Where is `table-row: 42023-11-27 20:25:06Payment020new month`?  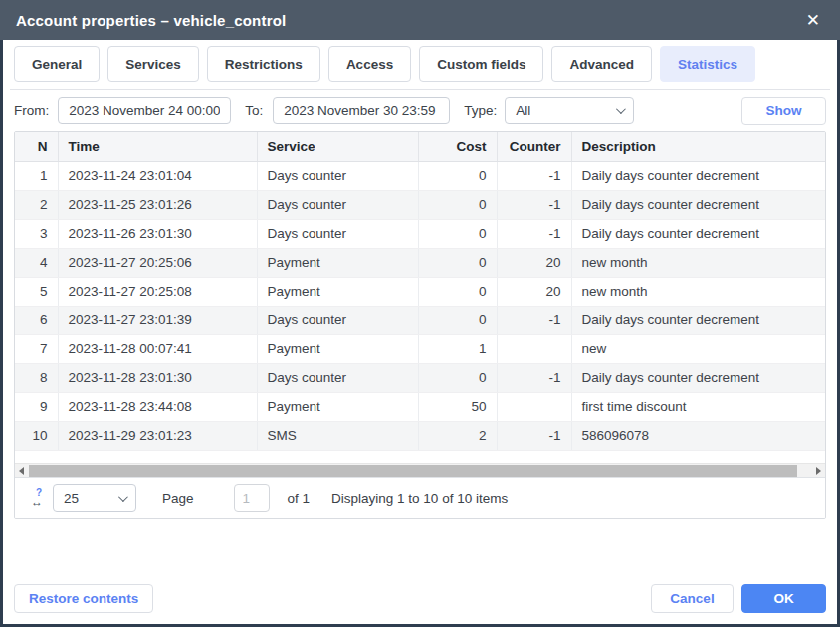 table-row: 42023-11-27 20:25:06Payment020new month is located at coordinates (420, 263).